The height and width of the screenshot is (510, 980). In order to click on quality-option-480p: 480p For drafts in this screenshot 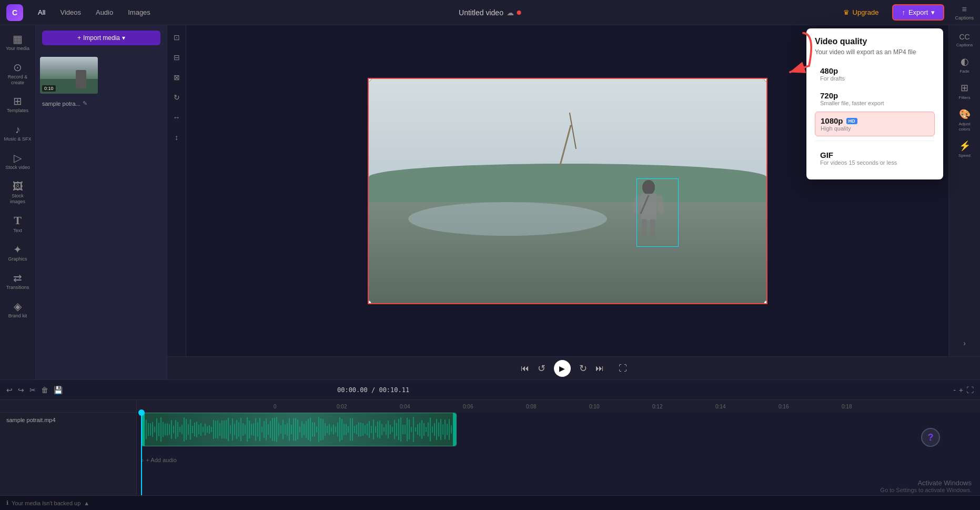, I will do `click(875, 74)`.